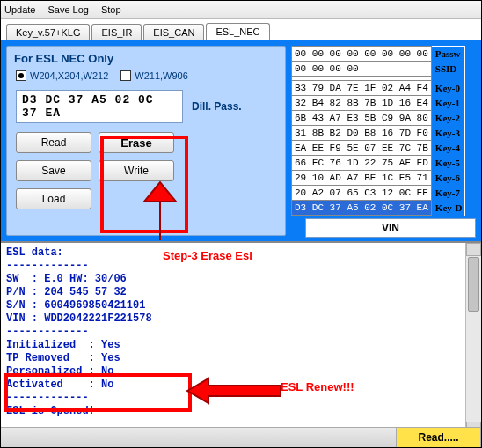  What do you see at coordinates (68, 10) in the screenshot?
I see `menu-save-log: Save Log` at bounding box center [68, 10].